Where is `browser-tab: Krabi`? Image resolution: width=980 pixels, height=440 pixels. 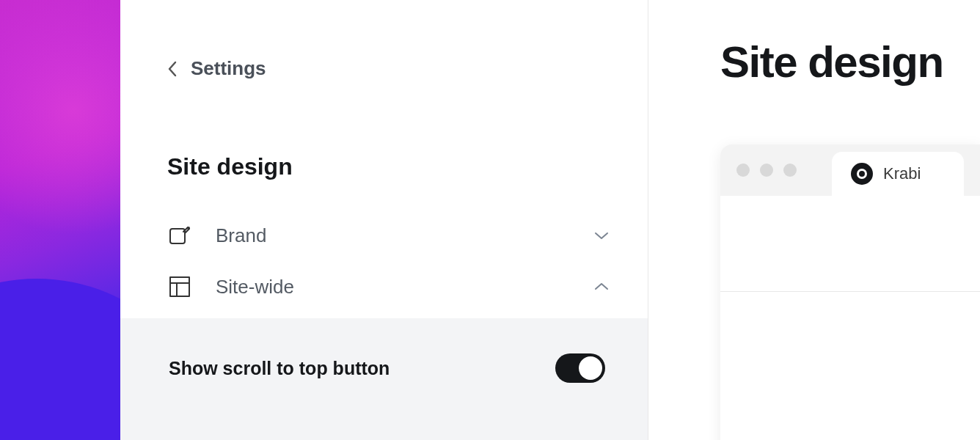 browser-tab: Krabi is located at coordinates (898, 174).